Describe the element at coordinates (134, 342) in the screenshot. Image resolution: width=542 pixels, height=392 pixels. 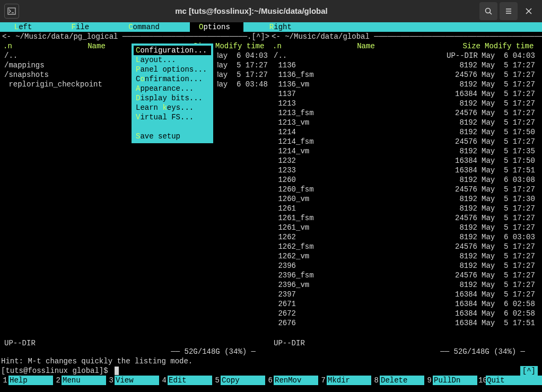
I see `panel-left-footer: UP--DIR` at that location.